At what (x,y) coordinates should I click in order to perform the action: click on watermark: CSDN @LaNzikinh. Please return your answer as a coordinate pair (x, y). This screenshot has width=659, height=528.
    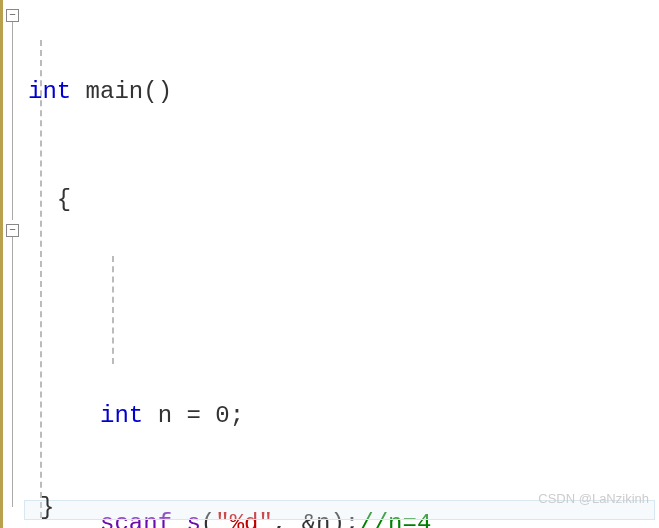
    Looking at the image, I should click on (594, 499).